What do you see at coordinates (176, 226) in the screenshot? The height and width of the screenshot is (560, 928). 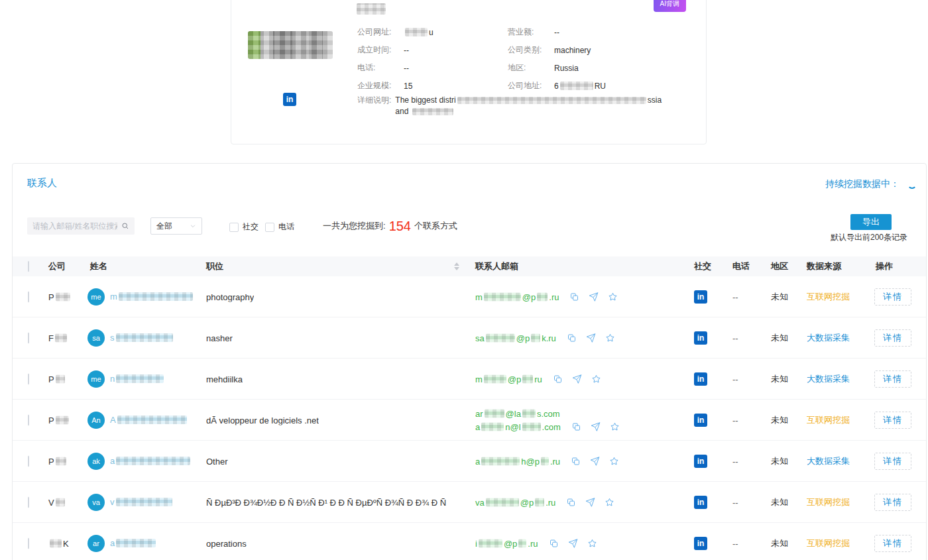 I see `filter-dropdown: 全部` at bounding box center [176, 226].